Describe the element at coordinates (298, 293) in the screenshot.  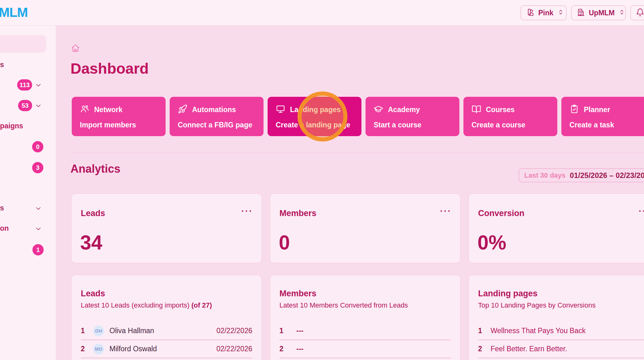
I see `list-title: Members` at that location.